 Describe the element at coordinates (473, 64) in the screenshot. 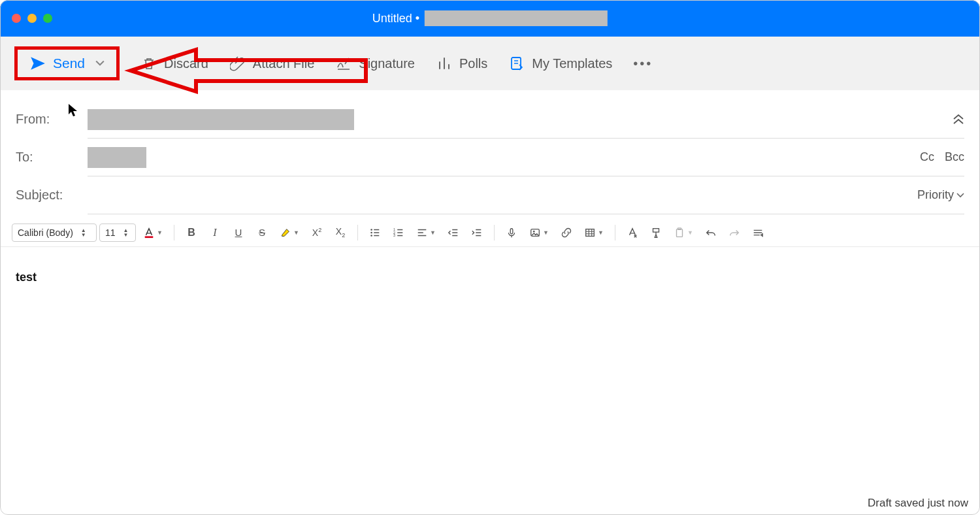

I see `polls-label: Polls` at that location.